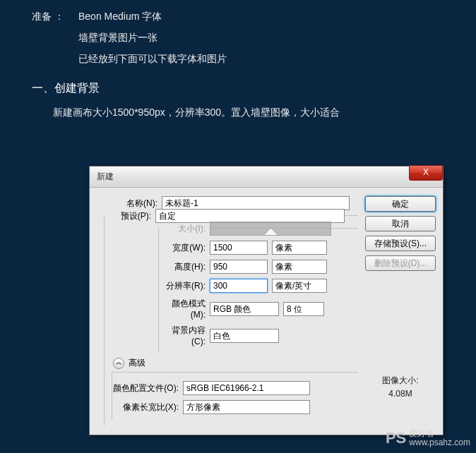 The image size is (476, 453). What do you see at coordinates (148, 388) in the screenshot?
I see `profile-label: 颜色配置文件(O):` at bounding box center [148, 388].